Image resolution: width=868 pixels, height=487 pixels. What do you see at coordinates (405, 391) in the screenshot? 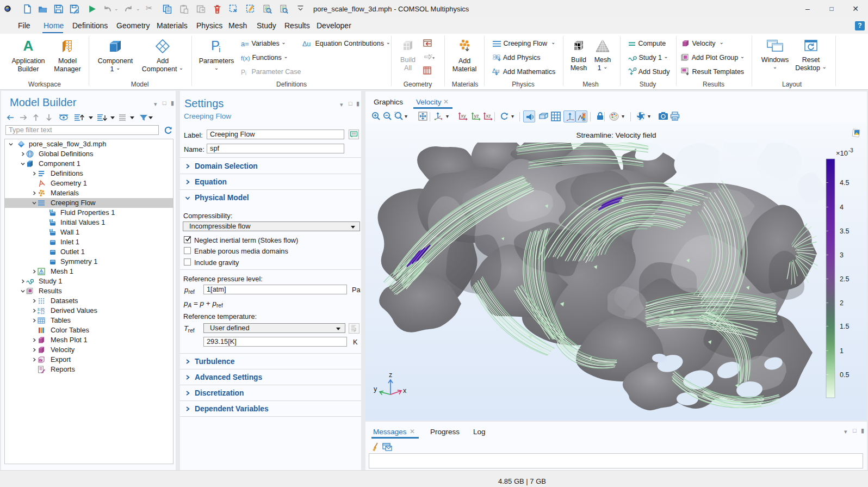
I see `svg-text: x` at bounding box center [405, 391].